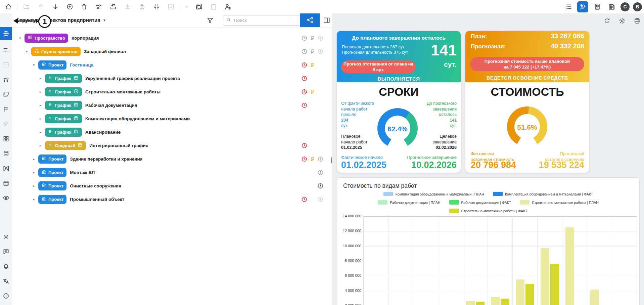 Image resolution: width=644 pixels, height=305 pixels. I want to click on sidebar-item-database, so click(6, 154).